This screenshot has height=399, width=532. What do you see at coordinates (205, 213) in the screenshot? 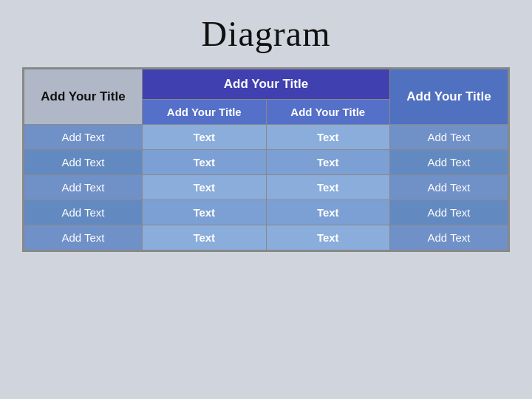
I see `row4-mid1: Text` at bounding box center [205, 213].